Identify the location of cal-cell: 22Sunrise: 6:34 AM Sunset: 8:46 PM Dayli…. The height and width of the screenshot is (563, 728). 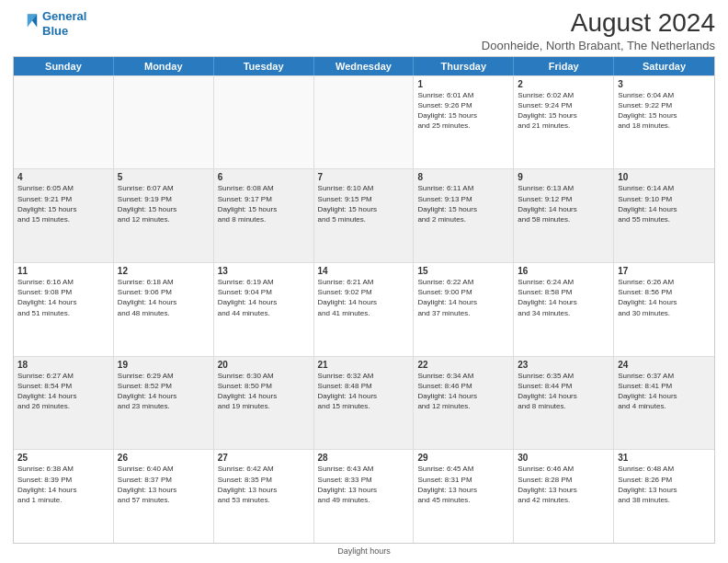
(463, 403).